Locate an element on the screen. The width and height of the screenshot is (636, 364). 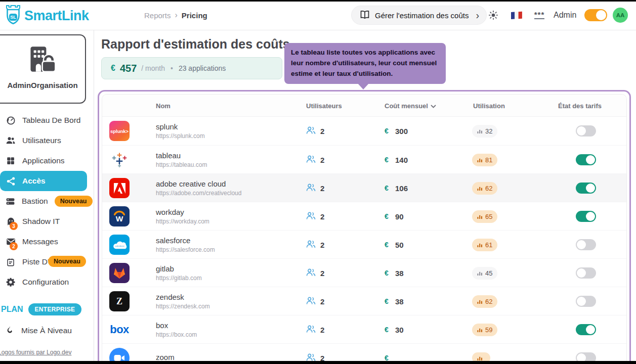
sidebar-item-shadow-it: Shadow IT 3 is located at coordinates (44, 221).